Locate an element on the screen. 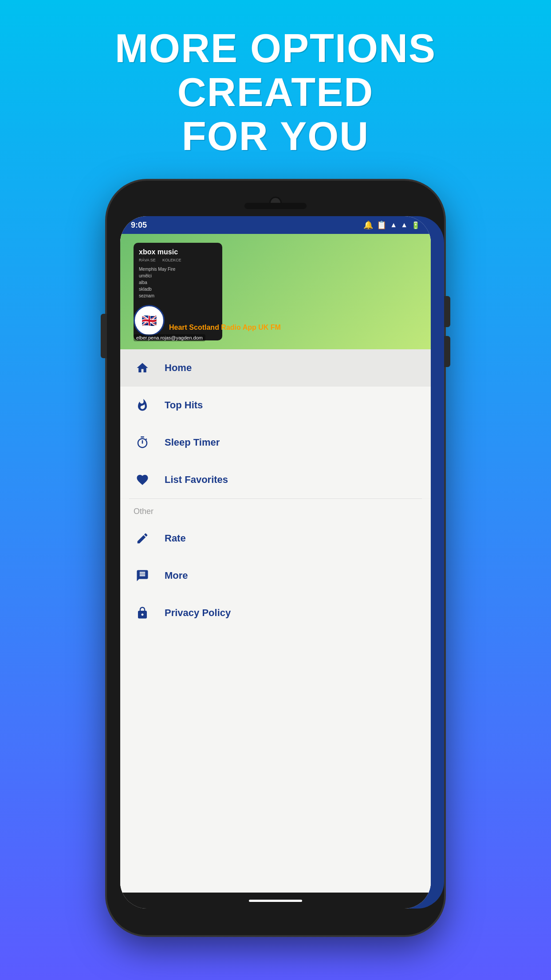 The height and width of the screenshot is (980, 551). privacy-label: Privacy Policy is located at coordinates (198, 613).